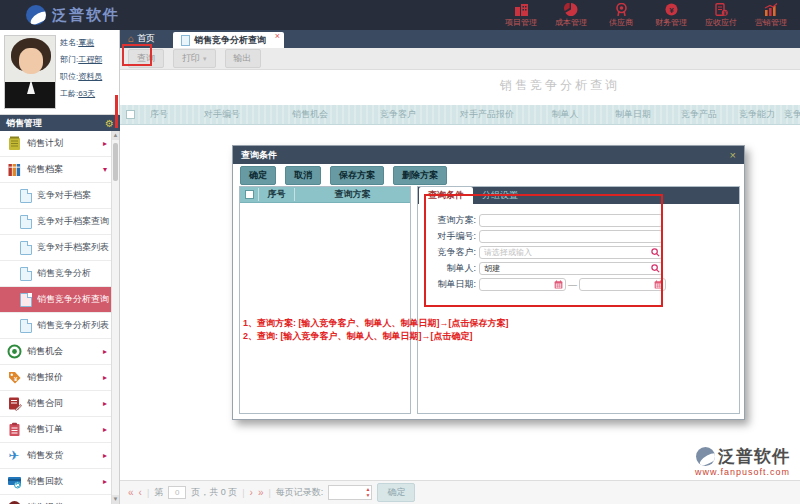 This screenshot has width=800, height=504. What do you see at coordinates (60, 300) in the screenshot?
I see `sidebar-item-sales-competition-analysis-query: 销售竞争分析查询` at bounding box center [60, 300].